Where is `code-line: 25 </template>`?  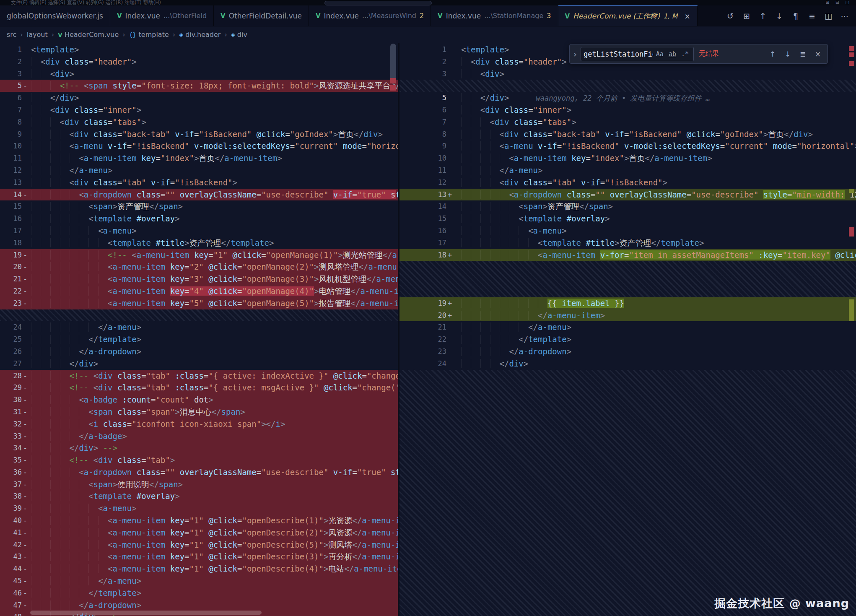 code-line: 25 </template> is located at coordinates (199, 340).